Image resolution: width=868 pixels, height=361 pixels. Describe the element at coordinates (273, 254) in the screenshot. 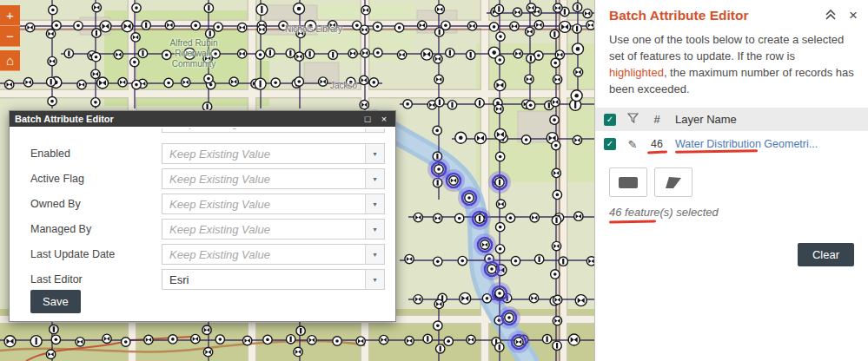

I see `last-update-date-combo: ▾` at that location.